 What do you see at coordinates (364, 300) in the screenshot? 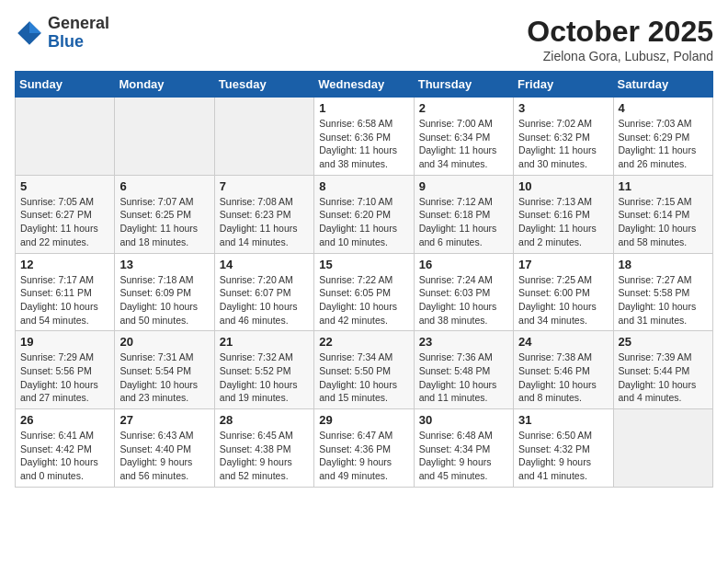
I see `day-info: Sunrise: 7:22 AM Sunset: 6:05 PM Dayligh…` at bounding box center [364, 300].